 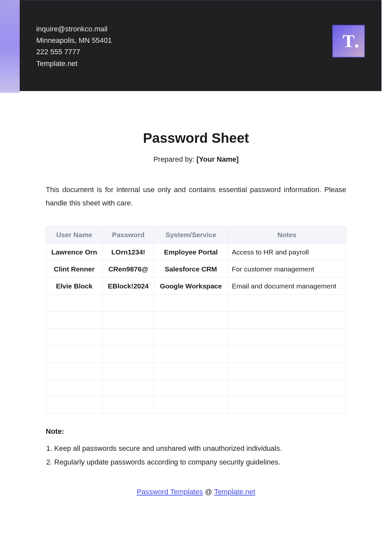 What do you see at coordinates (74, 63) in the screenshot?
I see `header-site: Template.net` at bounding box center [74, 63].